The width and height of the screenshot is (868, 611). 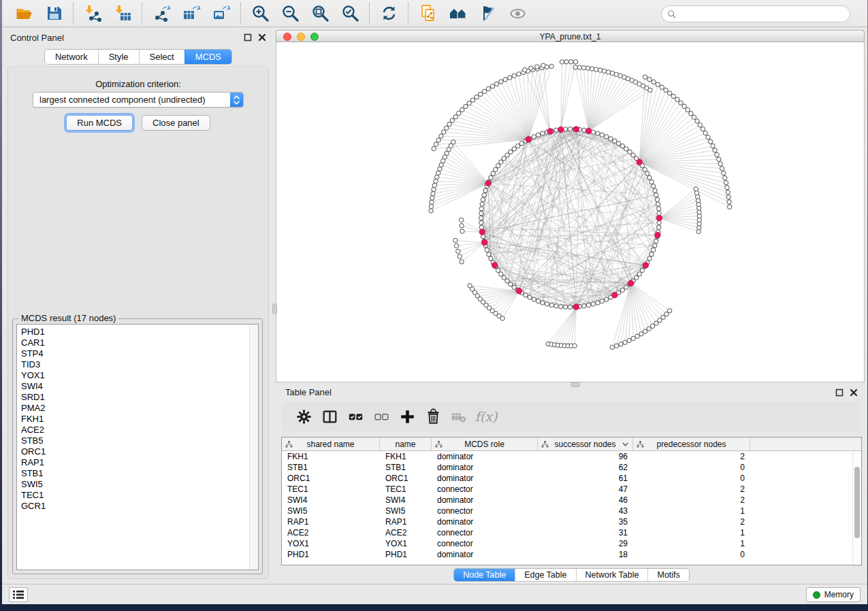 I want to click on cell-shared_name: FKH1, so click(x=331, y=457).